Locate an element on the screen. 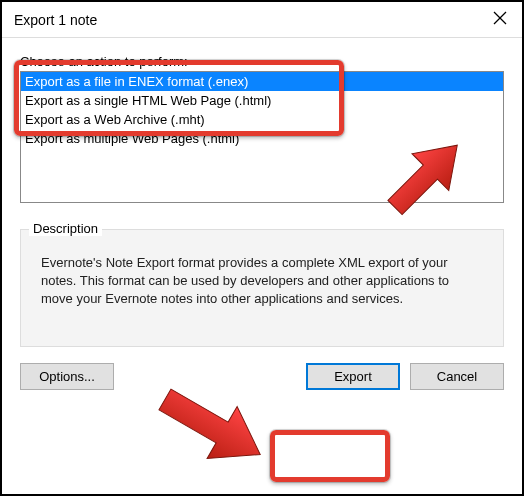 Image resolution: width=528 pixels, height=500 pixels. titlebar: Export 1 note is located at coordinates (262, 20).